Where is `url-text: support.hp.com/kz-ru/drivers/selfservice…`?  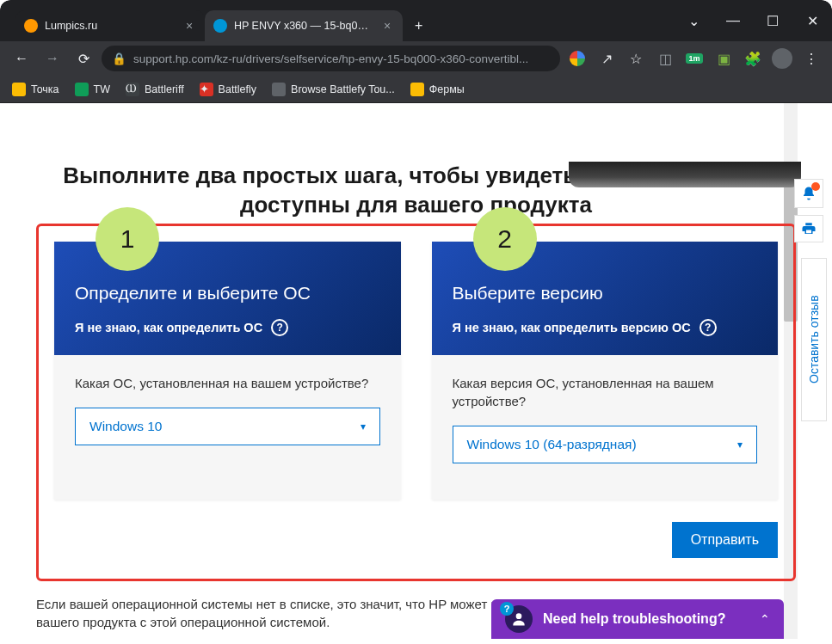
url-text: support.hp.com/kz-ru/drivers/selfservice… is located at coordinates (330, 58).